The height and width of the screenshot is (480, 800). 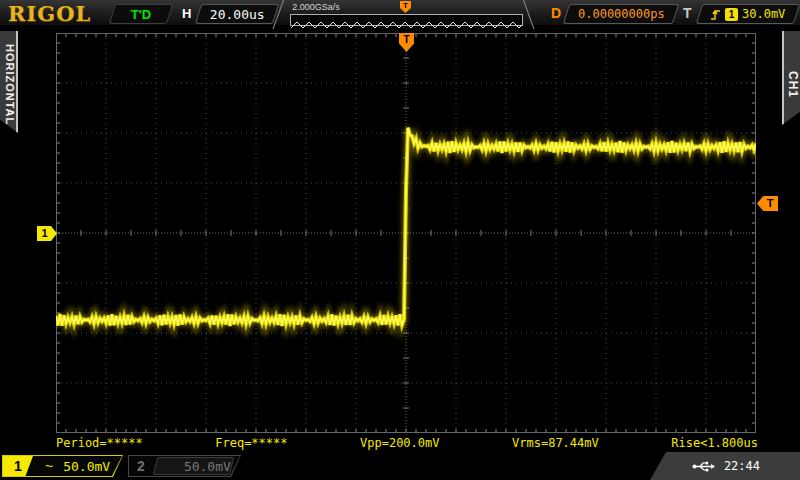 What do you see at coordinates (556, 443) in the screenshot?
I see `measurement-vrms: Vrms=87.44mV` at bounding box center [556, 443].